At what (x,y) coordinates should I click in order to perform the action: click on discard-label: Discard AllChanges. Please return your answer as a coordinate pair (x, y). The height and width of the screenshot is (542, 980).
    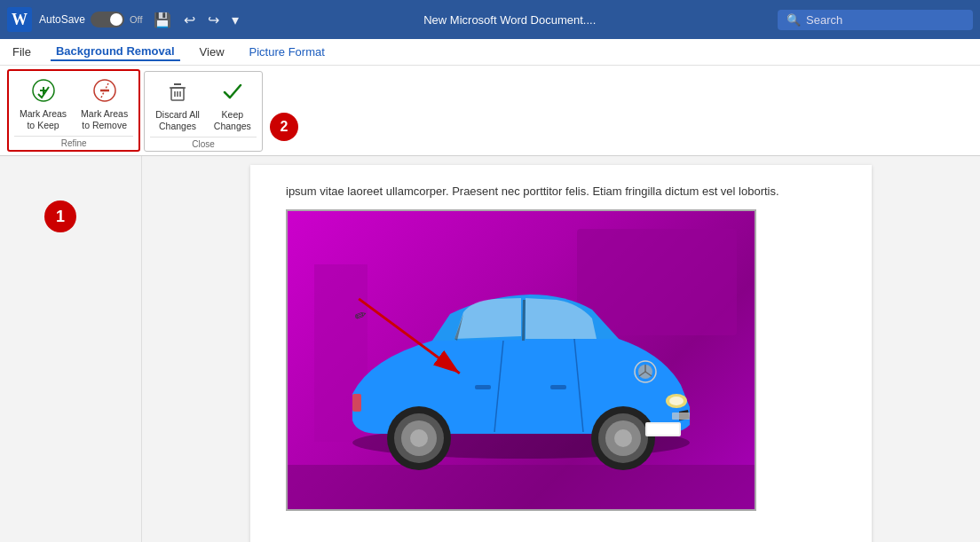
    Looking at the image, I should click on (178, 121).